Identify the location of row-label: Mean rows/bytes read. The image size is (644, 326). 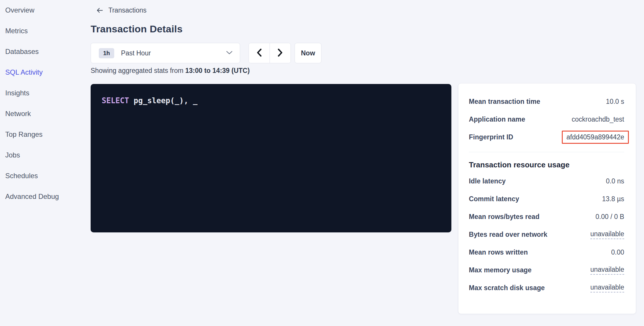
(504, 217).